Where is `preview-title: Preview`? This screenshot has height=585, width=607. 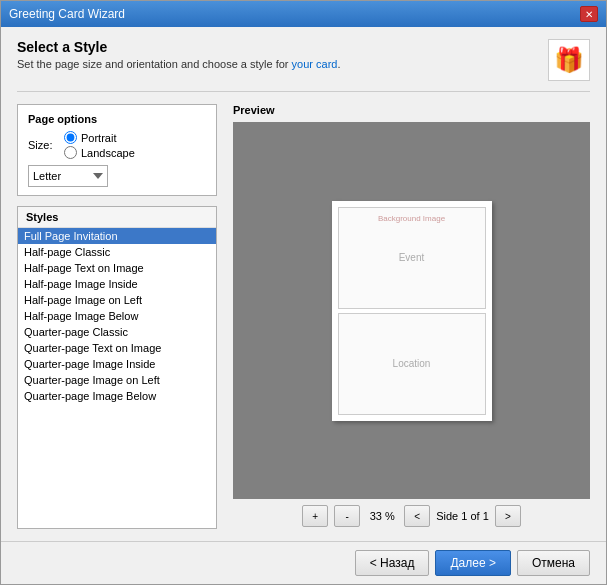
preview-title: Preview is located at coordinates (412, 110).